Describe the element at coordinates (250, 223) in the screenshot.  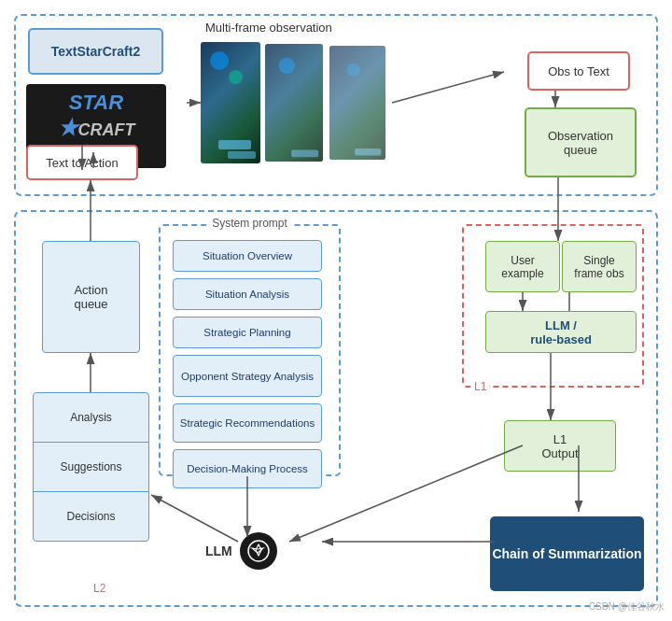
I see `system-prompt-label: System prompt` at that location.